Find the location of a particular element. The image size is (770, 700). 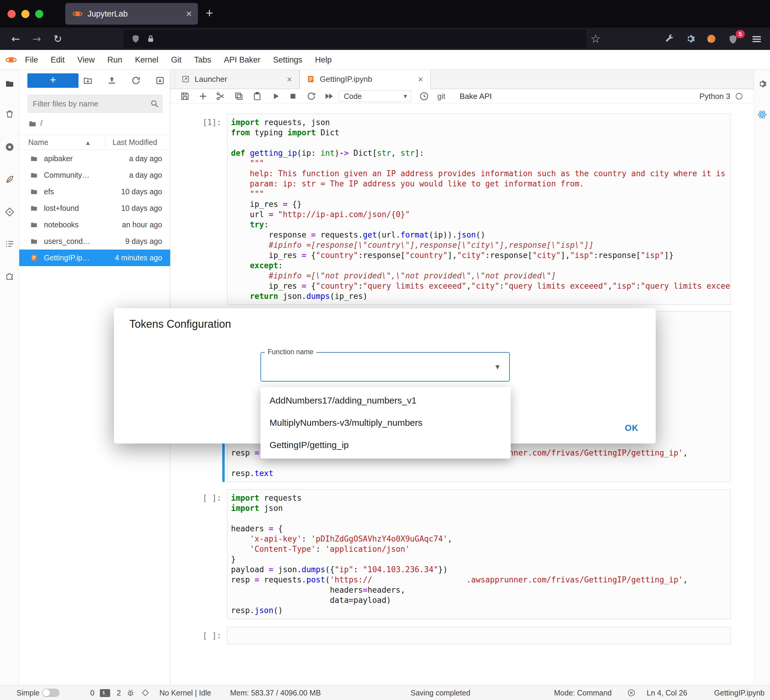

toc-icon is located at coordinates (10, 244).